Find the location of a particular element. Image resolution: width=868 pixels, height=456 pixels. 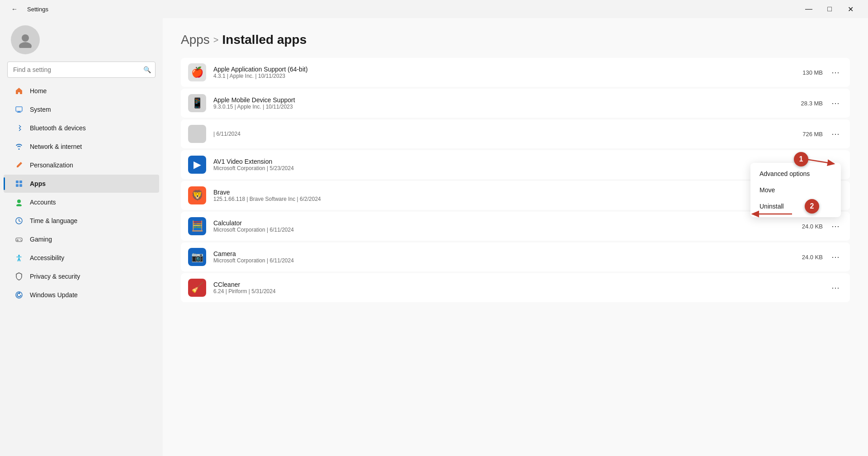

app-meta: 125.1.66.118 | Brave Software Inc | 6/2/… is located at coordinates (518, 199).